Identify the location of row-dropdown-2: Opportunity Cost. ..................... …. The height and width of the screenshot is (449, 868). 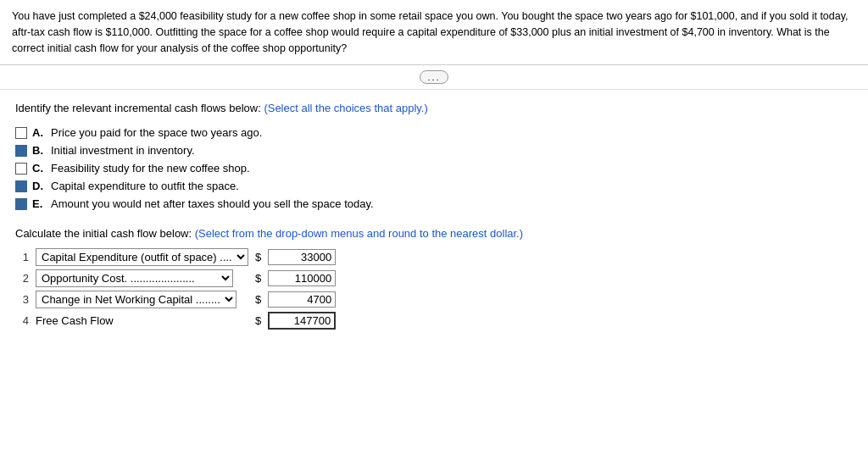
(134, 278).